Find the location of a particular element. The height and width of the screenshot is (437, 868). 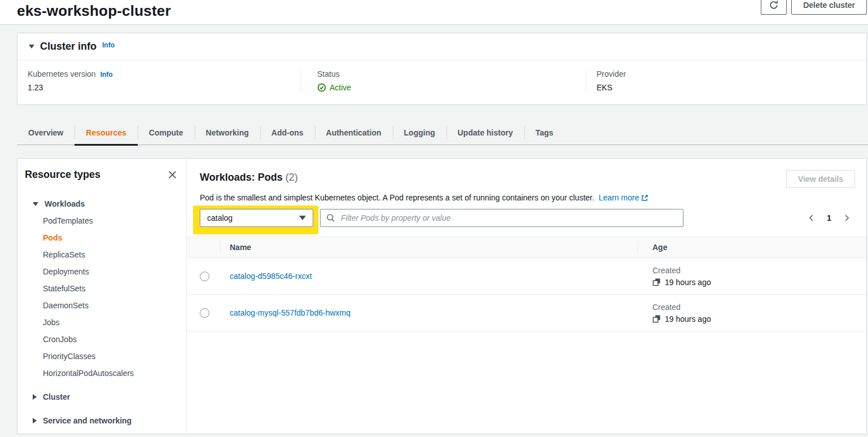

selection-column-header is located at coordinates (203, 247).